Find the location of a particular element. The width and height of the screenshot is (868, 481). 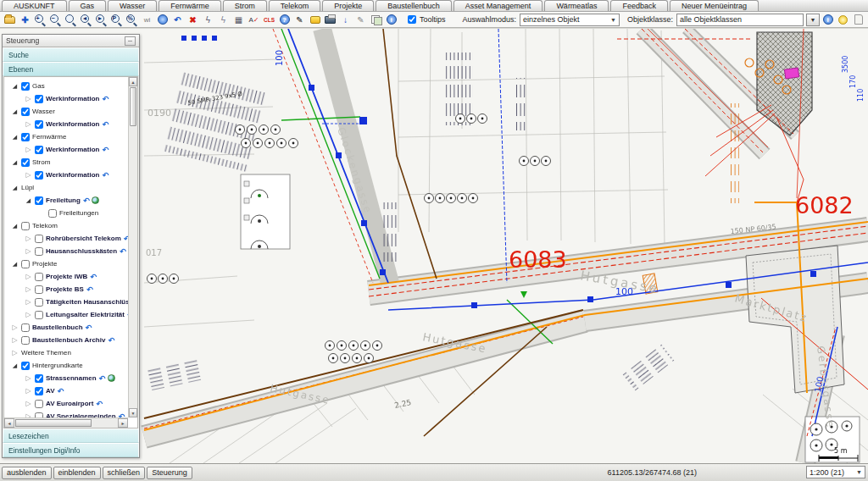

compass-icon is located at coordinates (163, 20).